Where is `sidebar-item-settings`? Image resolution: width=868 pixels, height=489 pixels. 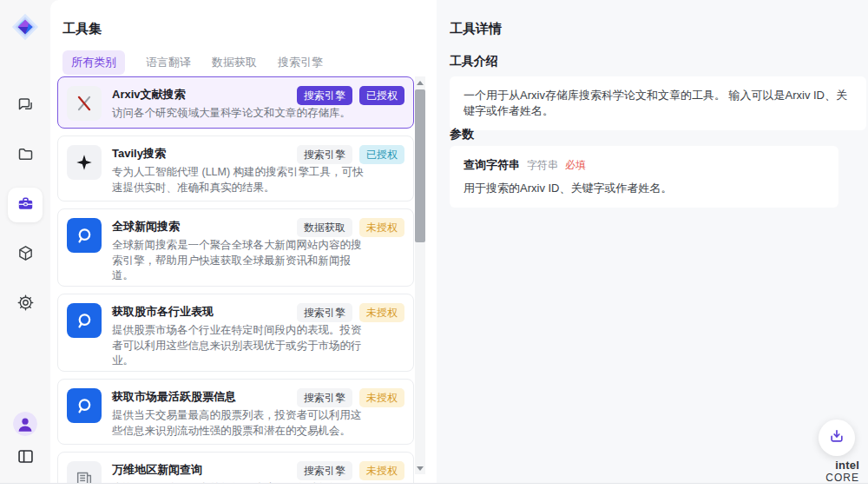 sidebar-item-settings is located at coordinates (25, 304).